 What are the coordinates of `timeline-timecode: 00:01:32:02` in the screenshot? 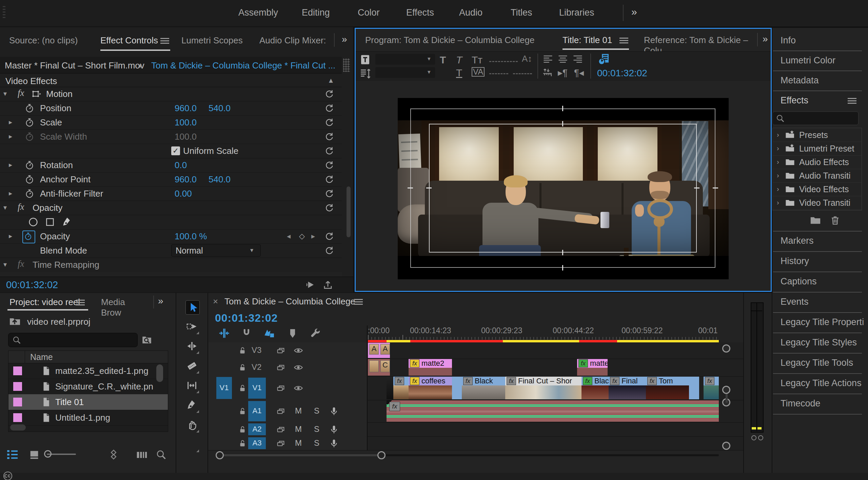 It's located at (246, 318).